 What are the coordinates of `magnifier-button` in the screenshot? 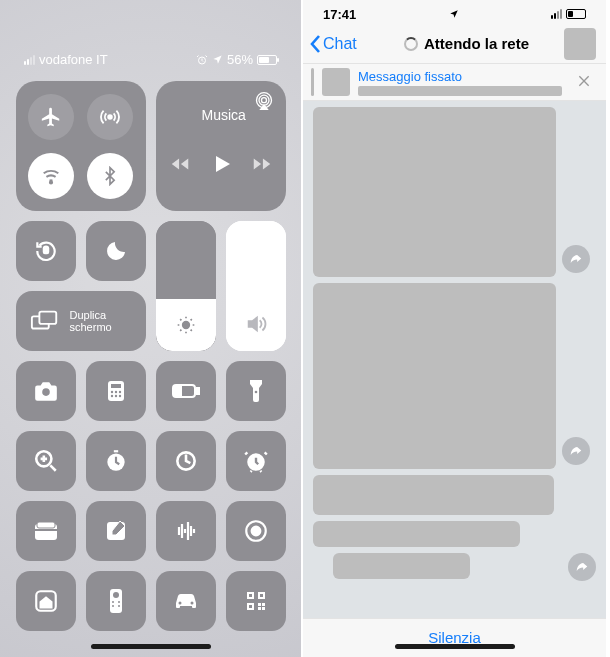 It's located at (46, 461).